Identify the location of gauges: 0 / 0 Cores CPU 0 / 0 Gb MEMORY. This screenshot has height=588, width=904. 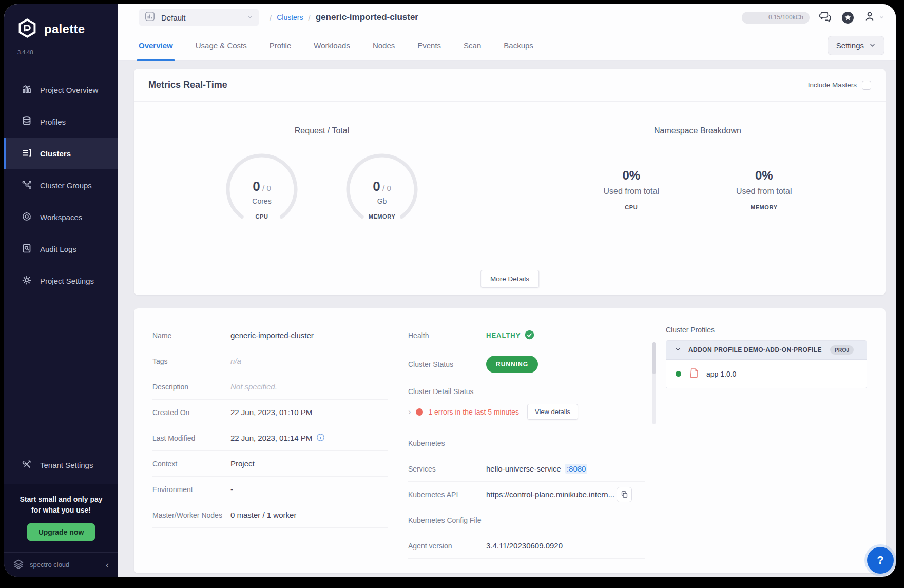
(322, 189).